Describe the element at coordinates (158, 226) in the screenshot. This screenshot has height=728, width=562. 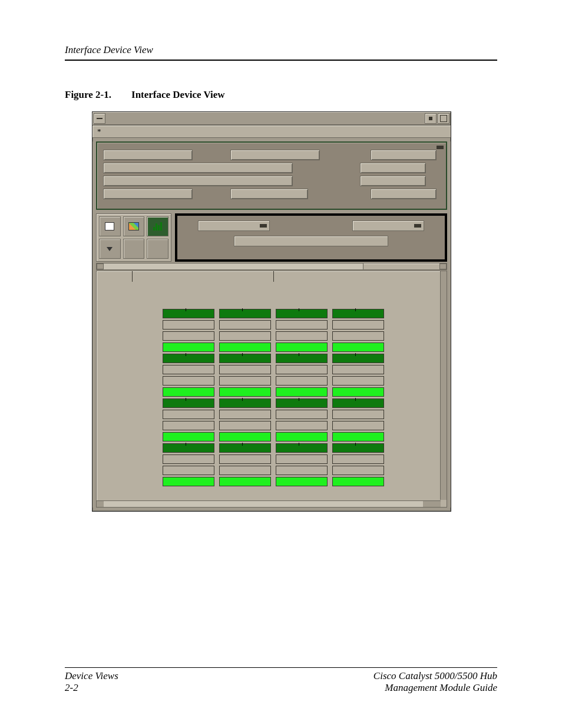
I see `tool-bars-icon` at that location.